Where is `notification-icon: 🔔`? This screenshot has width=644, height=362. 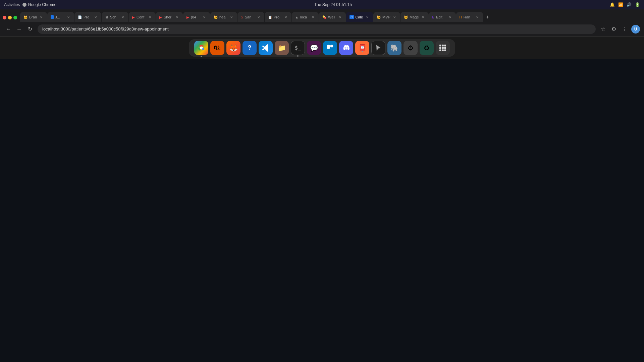
notification-icon: 🔔 is located at coordinates (612, 5).